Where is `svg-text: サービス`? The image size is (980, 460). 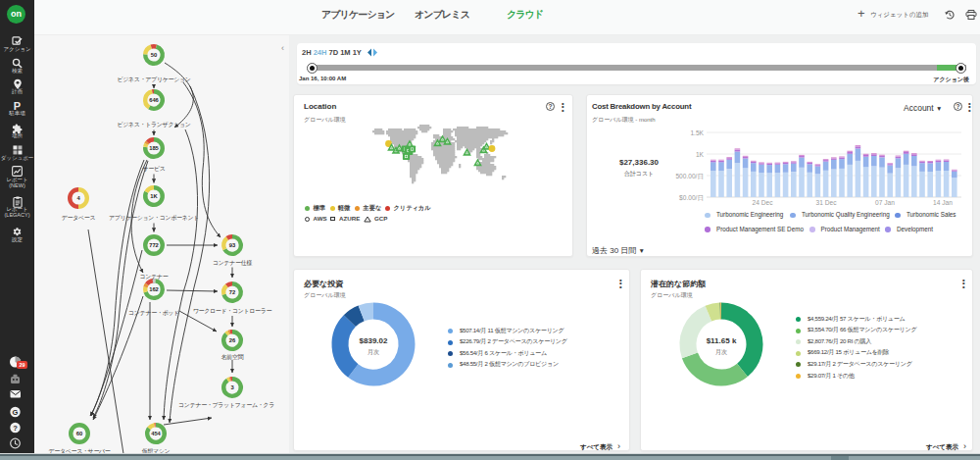 svg-text: サービス is located at coordinates (153, 169).